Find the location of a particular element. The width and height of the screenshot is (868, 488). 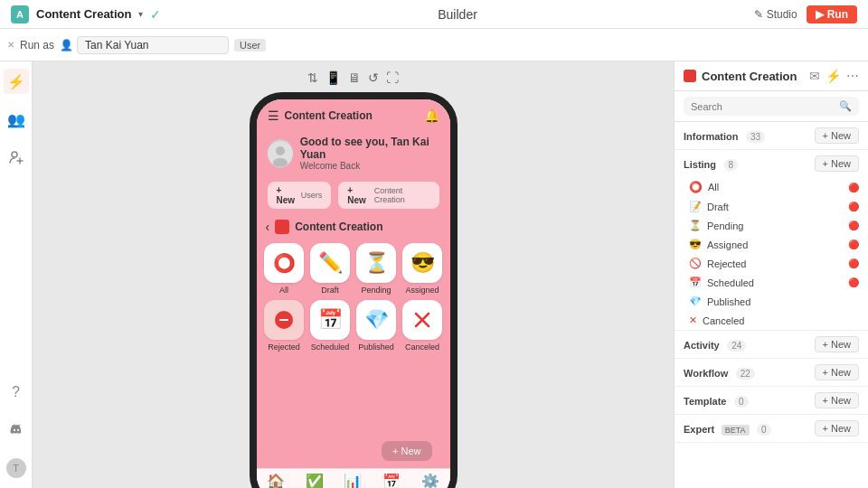

greeting-text: Good to see you, Tan Kai Yuan is located at coordinates (370, 148).